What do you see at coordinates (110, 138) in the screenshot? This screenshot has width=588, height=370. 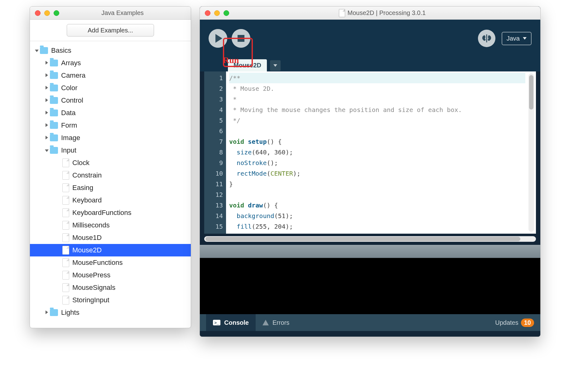 I see `tree-folder-image: Image` at bounding box center [110, 138].